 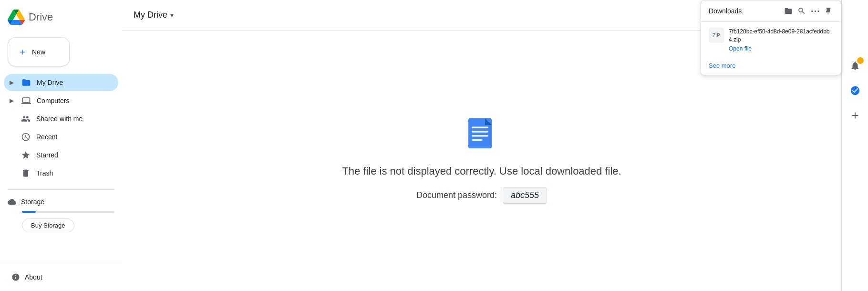 What do you see at coordinates (855, 91) in the screenshot?
I see `check-circle-button` at bounding box center [855, 91].